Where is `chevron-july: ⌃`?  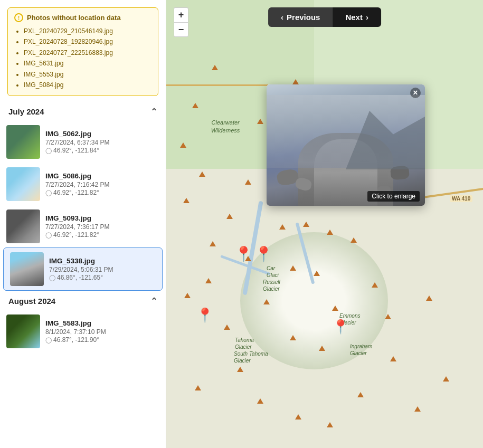
chevron-july: ⌃ is located at coordinates (154, 112).